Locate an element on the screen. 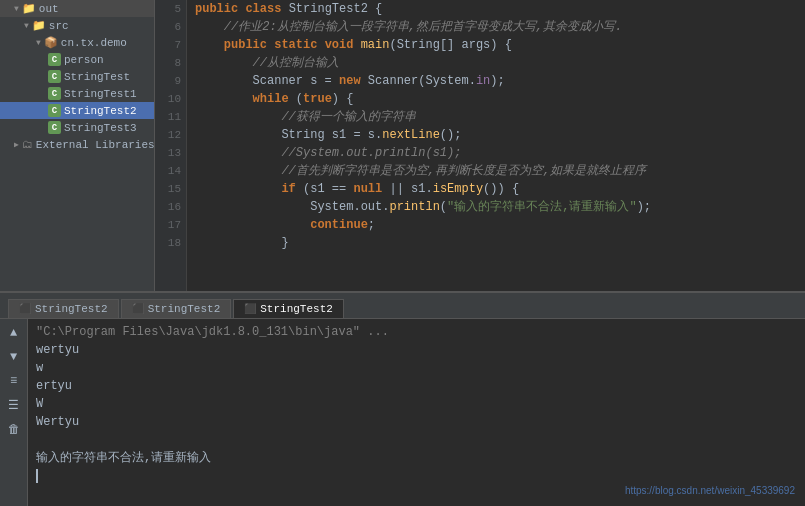 Image resolution: width=805 pixels, height=506 pixels. terminal-line-1: wertyu is located at coordinates (416, 350).